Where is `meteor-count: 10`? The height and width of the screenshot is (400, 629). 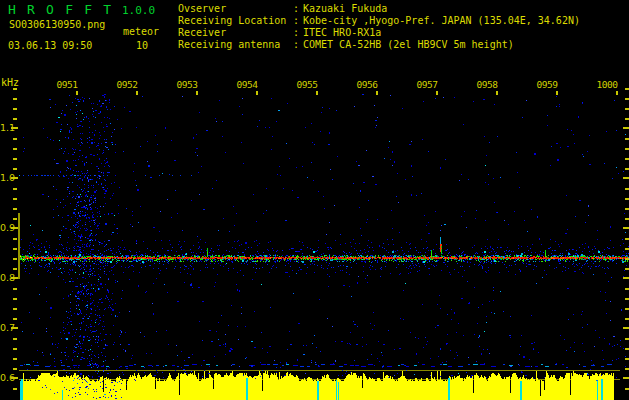 meteor-count: 10 is located at coordinates (142, 46).